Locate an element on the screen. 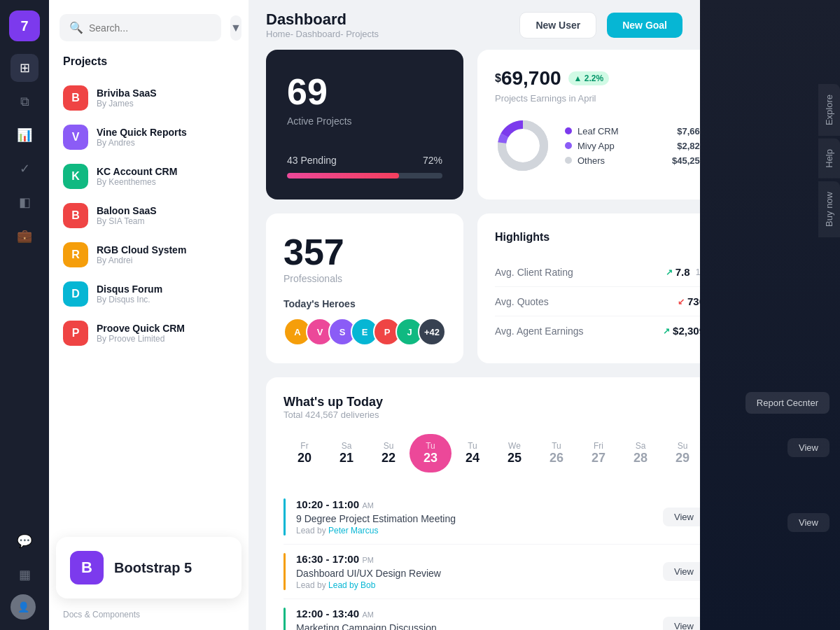 The height and width of the screenshot is (630, 840). progress-bar is located at coordinates (365, 176).